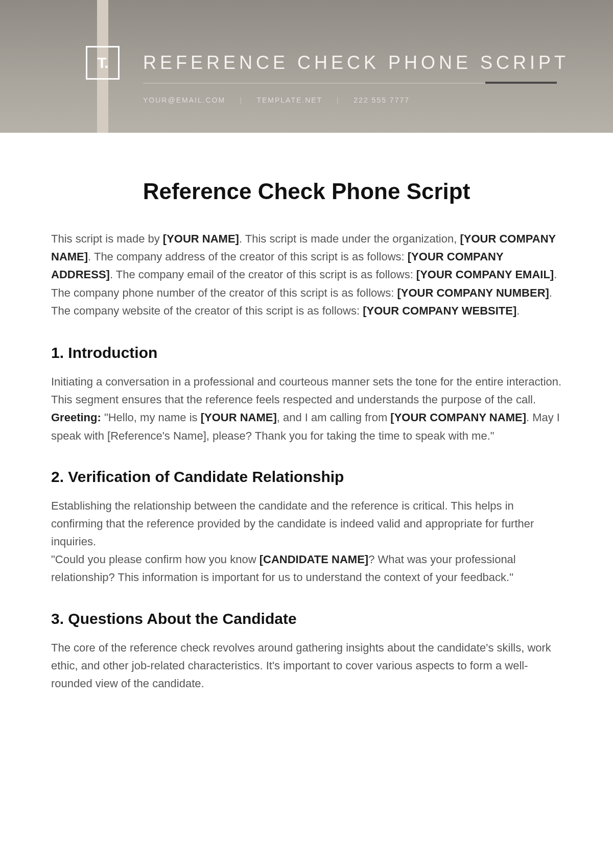 The height and width of the screenshot is (868, 613). Describe the element at coordinates (263, 275) in the screenshot. I see `text: . The company email of the creator of th…` at that location.